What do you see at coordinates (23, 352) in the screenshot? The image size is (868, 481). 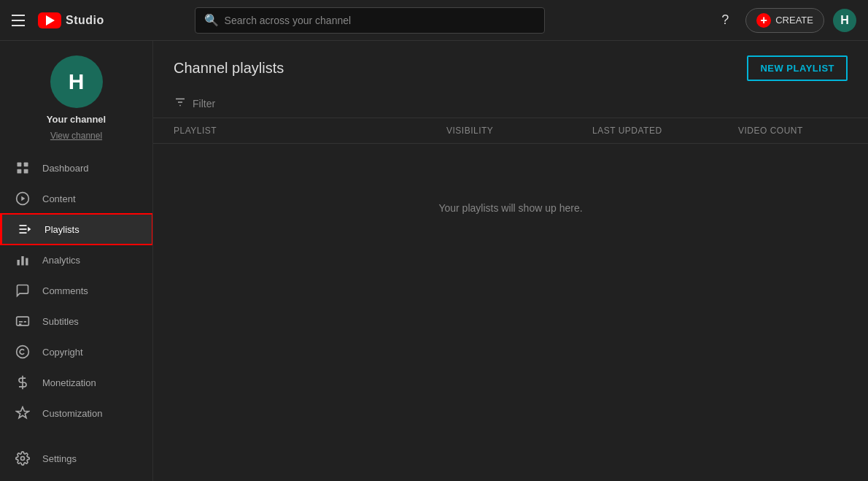 I see `copyright-icon` at bounding box center [23, 352].